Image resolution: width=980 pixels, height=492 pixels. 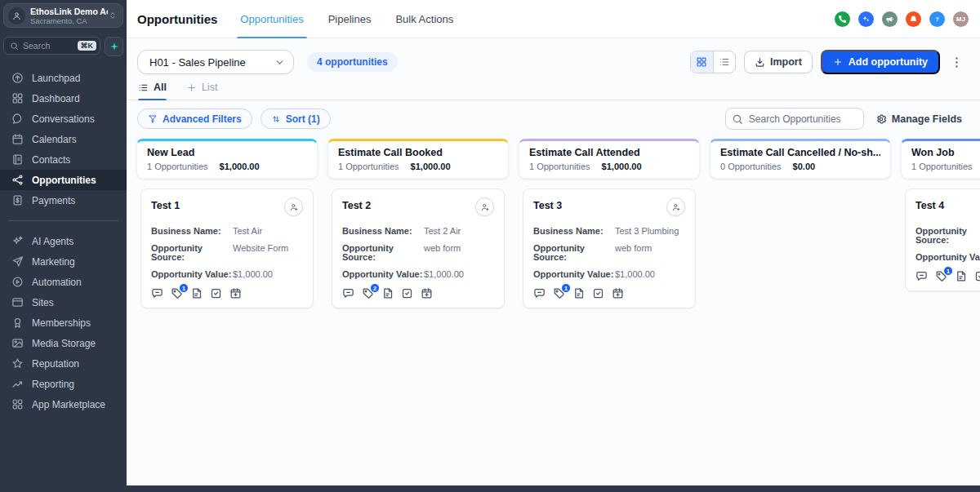 What do you see at coordinates (56, 364) in the screenshot?
I see `sidebar-item-label: Reputation` at bounding box center [56, 364].